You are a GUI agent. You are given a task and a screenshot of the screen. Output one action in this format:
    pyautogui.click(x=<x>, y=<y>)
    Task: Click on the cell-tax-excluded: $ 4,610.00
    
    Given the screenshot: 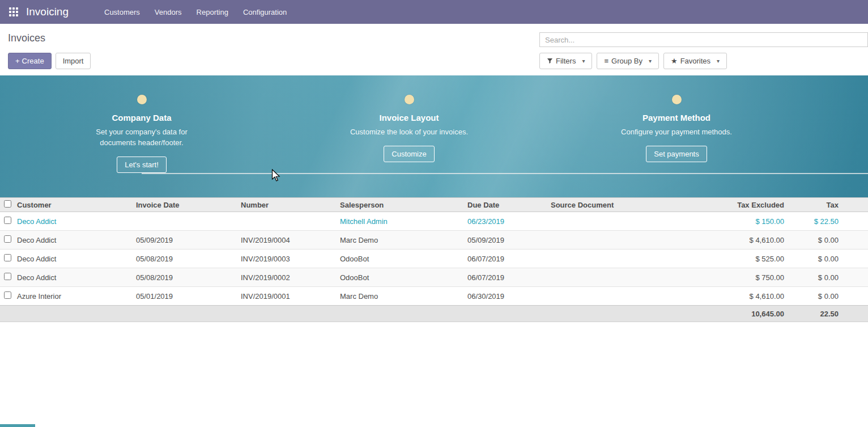 What is the action you would take?
    pyautogui.click(x=738, y=240)
    